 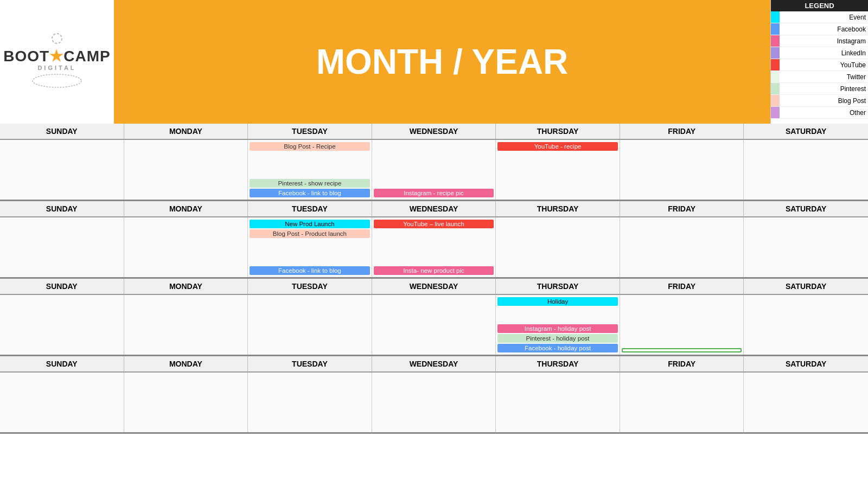 What do you see at coordinates (434, 170) in the screenshot?
I see `week-row: Blog Post - RecipePinterest - show recip…` at bounding box center [434, 170].